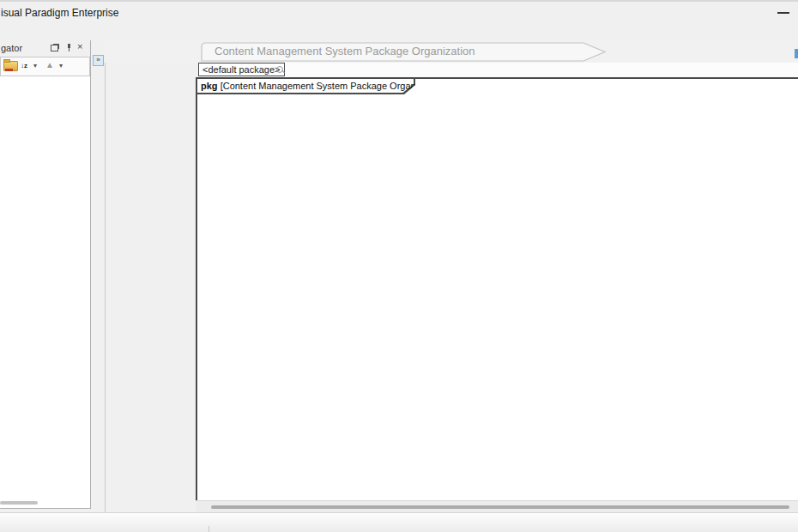  I want to click on diagram-palette, so click(151, 287).